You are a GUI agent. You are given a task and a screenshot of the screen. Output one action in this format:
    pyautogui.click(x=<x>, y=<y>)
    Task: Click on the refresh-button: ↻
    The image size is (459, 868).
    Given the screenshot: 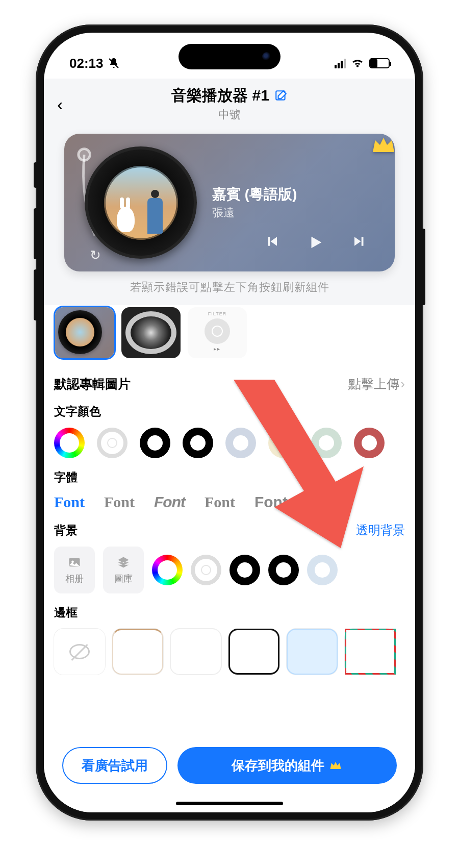 What is the action you would take?
    pyautogui.click(x=95, y=255)
    